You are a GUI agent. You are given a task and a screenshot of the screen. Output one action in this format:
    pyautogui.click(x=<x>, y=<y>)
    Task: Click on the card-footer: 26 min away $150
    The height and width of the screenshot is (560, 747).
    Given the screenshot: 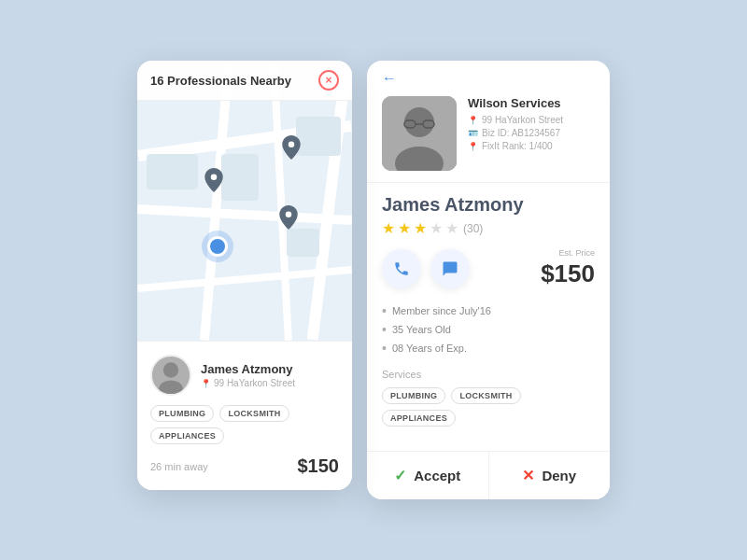 What is the action you would take?
    pyautogui.click(x=245, y=467)
    